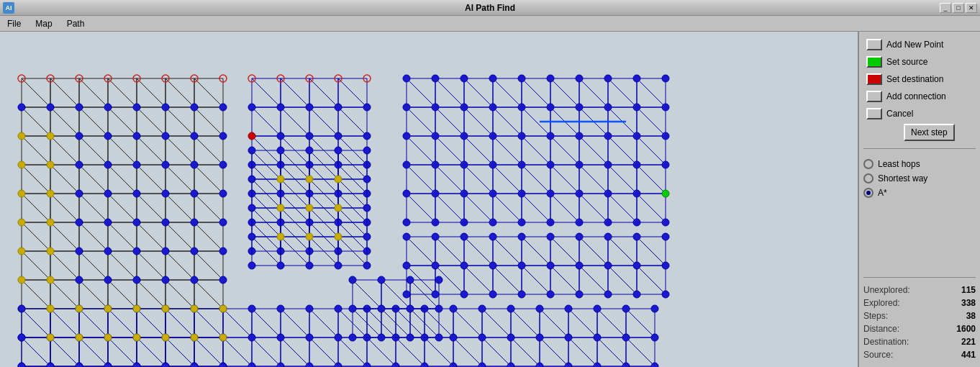 This screenshot has height=367, width=980. What do you see at coordinates (920, 290) in the screenshot?
I see `unexplored-row: Unexplored: 115` at bounding box center [920, 290].